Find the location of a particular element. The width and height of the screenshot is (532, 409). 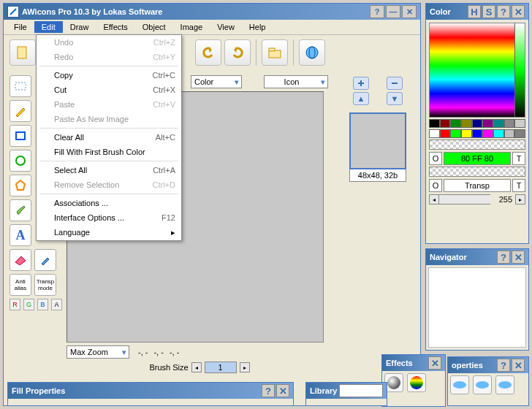

alpha-inc: ▸ is located at coordinates (520, 199).